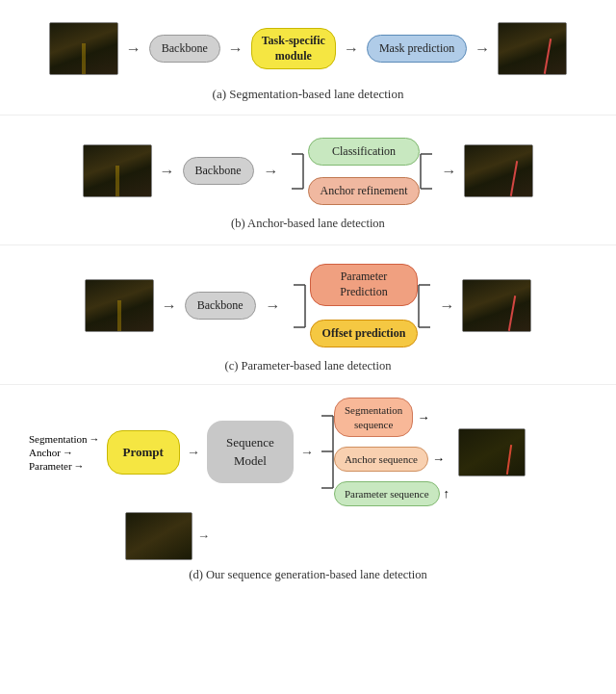 This screenshot has width=616, height=694. What do you see at coordinates (392, 418) in the screenshot?
I see `seg-sequence-row: Segmentation sequence →` at bounding box center [392, 418].